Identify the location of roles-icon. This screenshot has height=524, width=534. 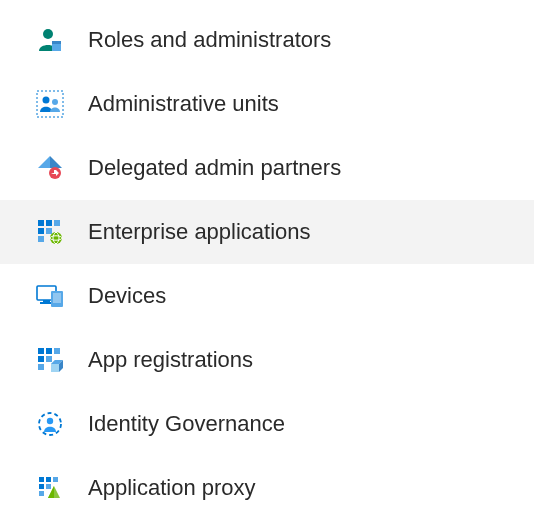
(50, 40).